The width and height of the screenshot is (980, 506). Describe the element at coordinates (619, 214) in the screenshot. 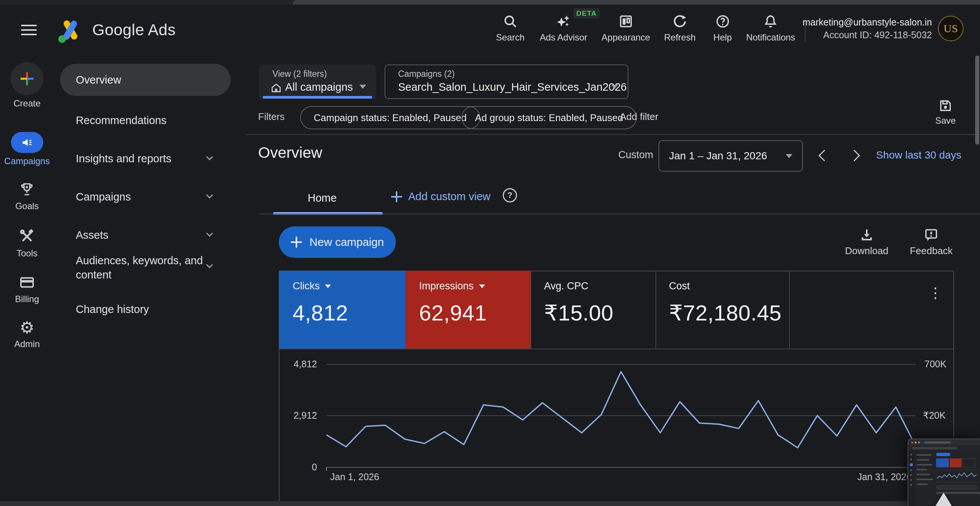

I see `tabs-divider` at that location.